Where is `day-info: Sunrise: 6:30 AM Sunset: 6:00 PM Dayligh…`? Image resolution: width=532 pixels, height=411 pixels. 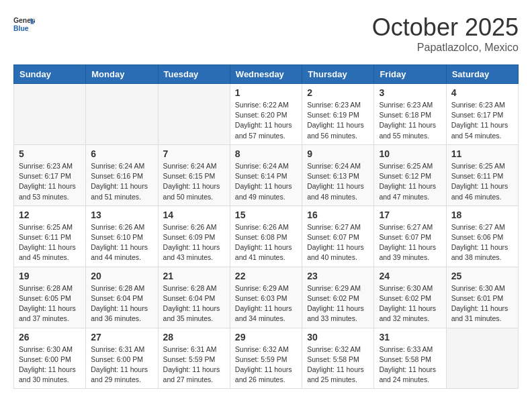 day-info: Sunrise: 6:30 AM Sunset: 6:00 PM Dayligh… is located at coordinates (50, 365).